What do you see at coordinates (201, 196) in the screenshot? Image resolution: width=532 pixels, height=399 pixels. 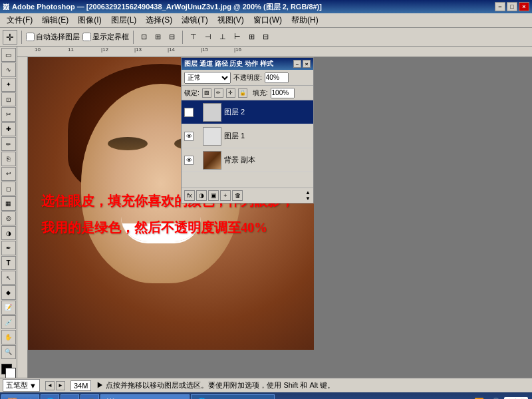 I see `add-mask-btn: ◑` at bounding box center [201, 196].